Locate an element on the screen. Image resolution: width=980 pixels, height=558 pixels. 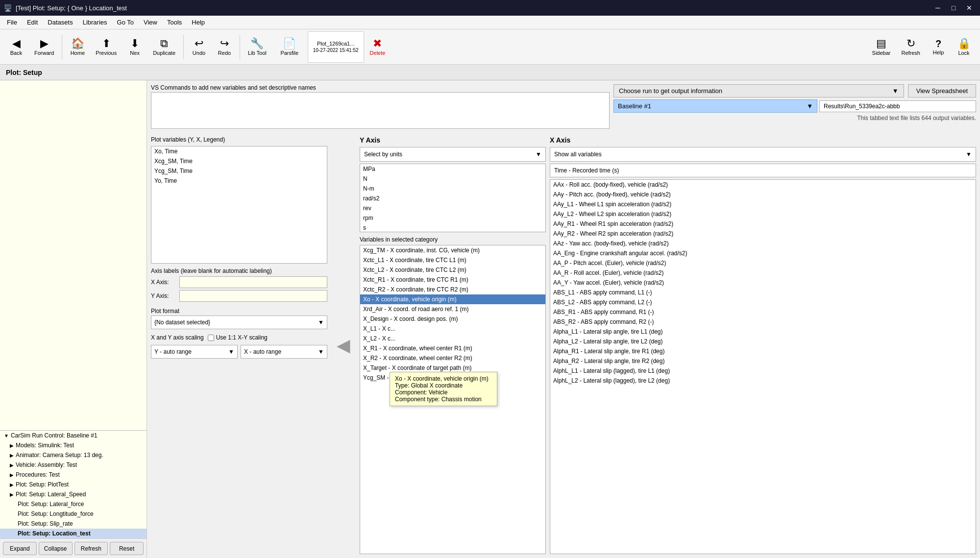
view-spreadsheet-button: View Spreadsheet is located at coordinates (942, 91).